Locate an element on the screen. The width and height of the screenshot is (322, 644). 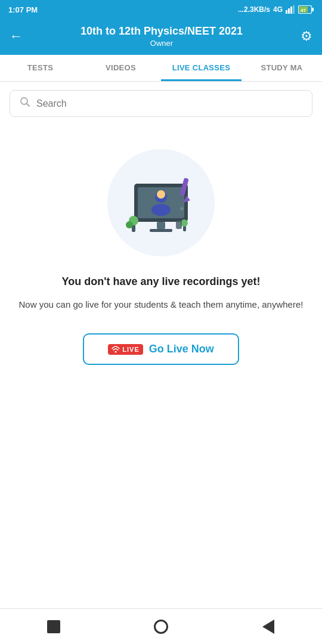
home-icon is located at coordinates (161, 627).